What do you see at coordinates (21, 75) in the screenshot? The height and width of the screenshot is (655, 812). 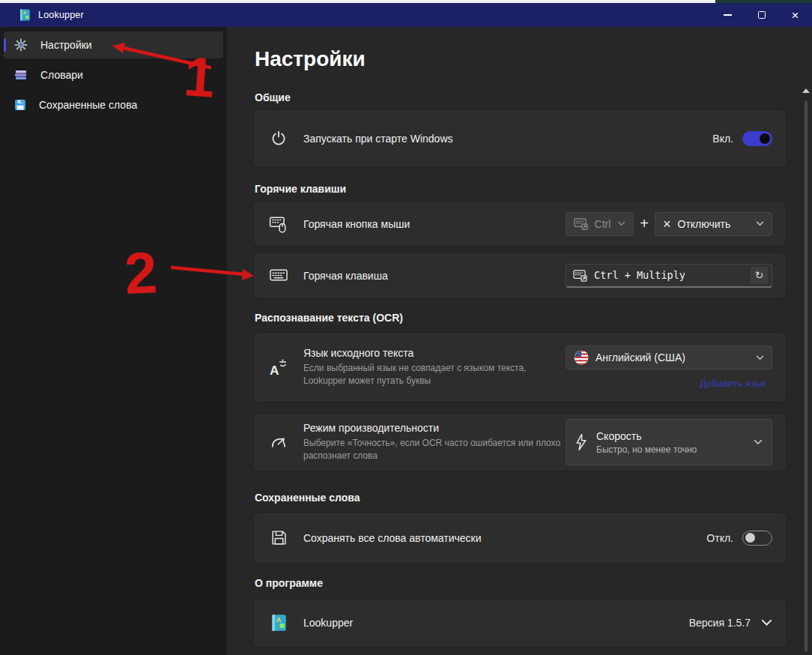 I see `books-icon` at bounding box center [21, 75].